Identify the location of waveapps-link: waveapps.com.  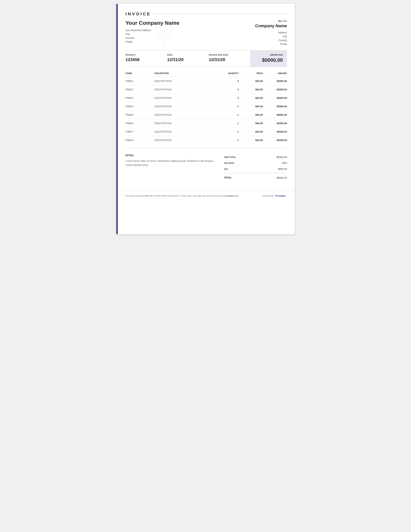
(232, 196).